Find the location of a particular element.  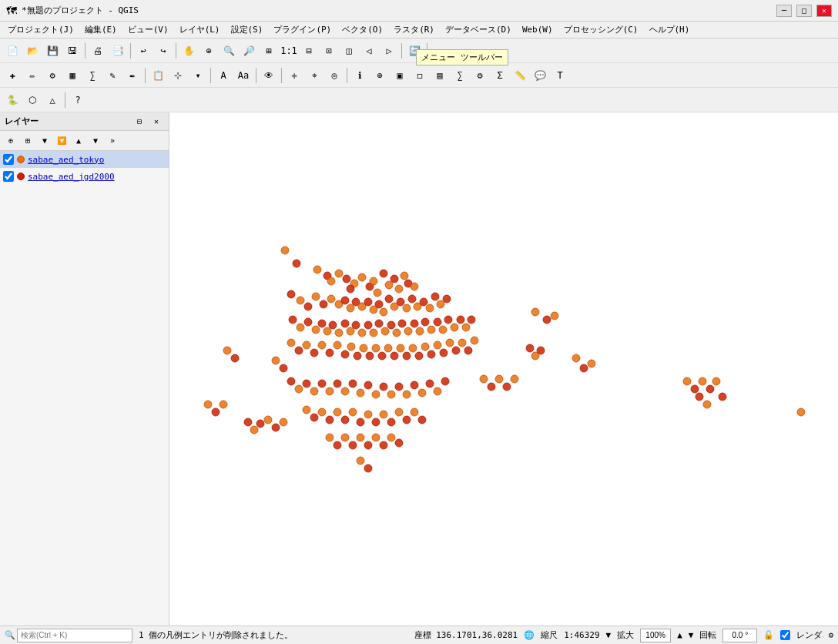

edit2-button: ✒ is located at coordinates (132, 75).